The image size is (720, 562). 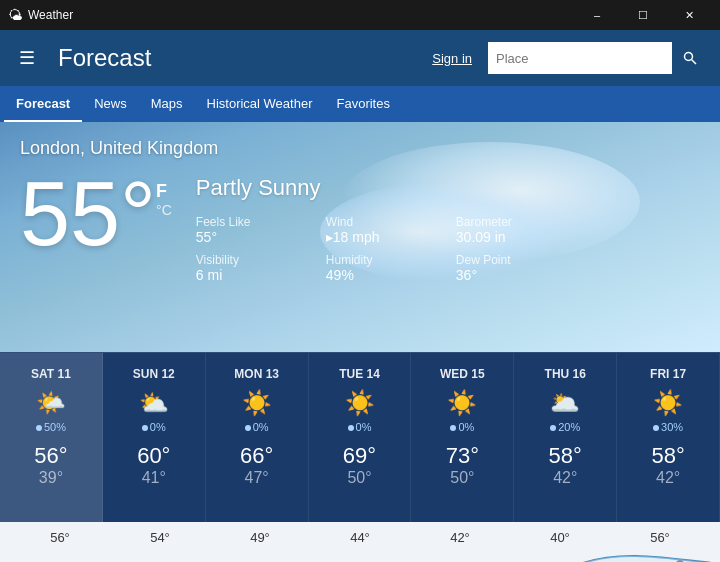 What do you see at coordinates (462, 456) in the screenshot?
I see `day-hi: 73°` at bounding box center [462, 456].